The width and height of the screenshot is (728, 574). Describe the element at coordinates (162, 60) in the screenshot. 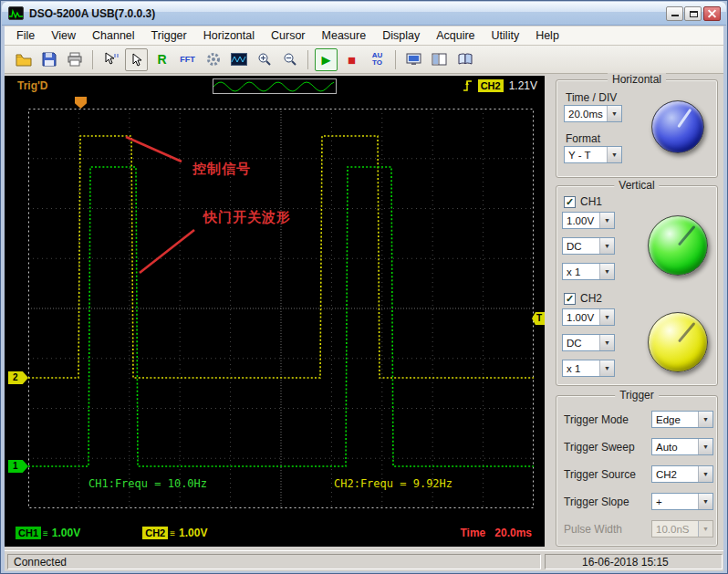

I see `refresh-r-button: R` at that location.